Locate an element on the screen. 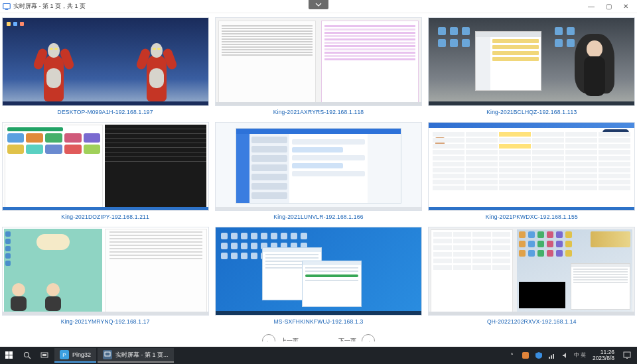  tray-chevron-icon: ˄ is located at coordinates (512, 355).